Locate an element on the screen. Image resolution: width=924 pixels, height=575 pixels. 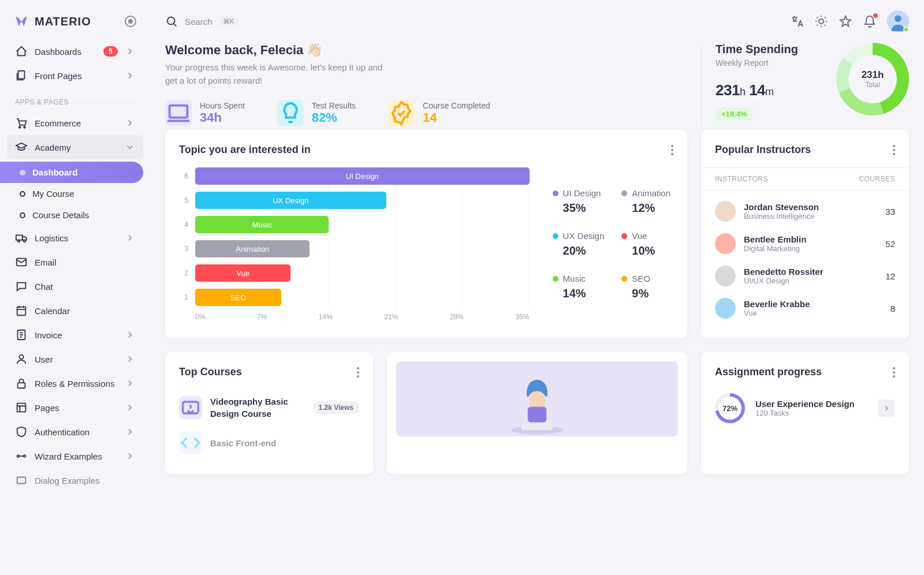
bar-row: 1SEO is located at coordinates (355, 297).